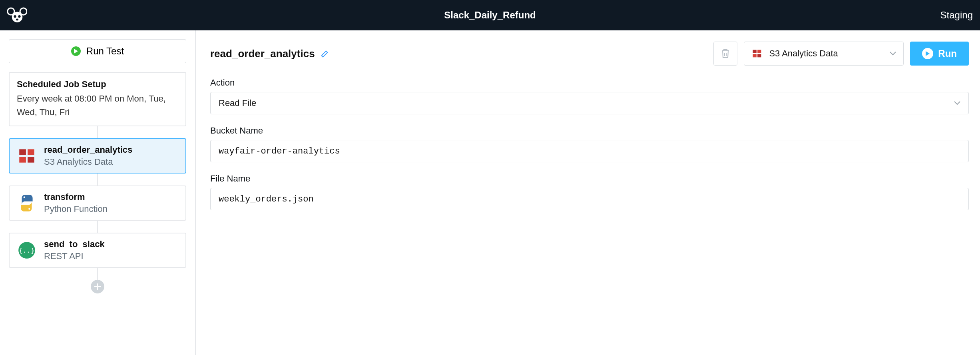 Image resolution: width=980 pixels, height=355 pixels. Describe the element at coordinates (590, 199) in the screenshot. I see `file-name-input` at that location.